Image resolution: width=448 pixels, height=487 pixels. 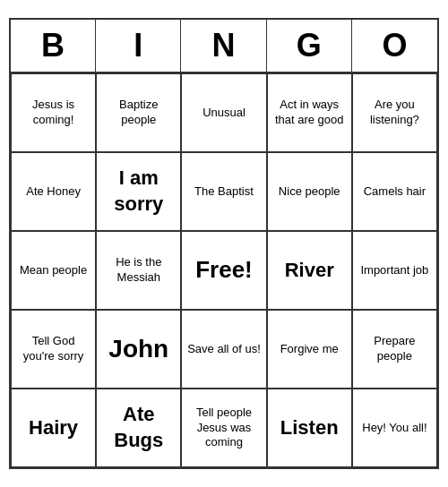 I want to click on header-letter-i: I, so click(x=138, y=46).